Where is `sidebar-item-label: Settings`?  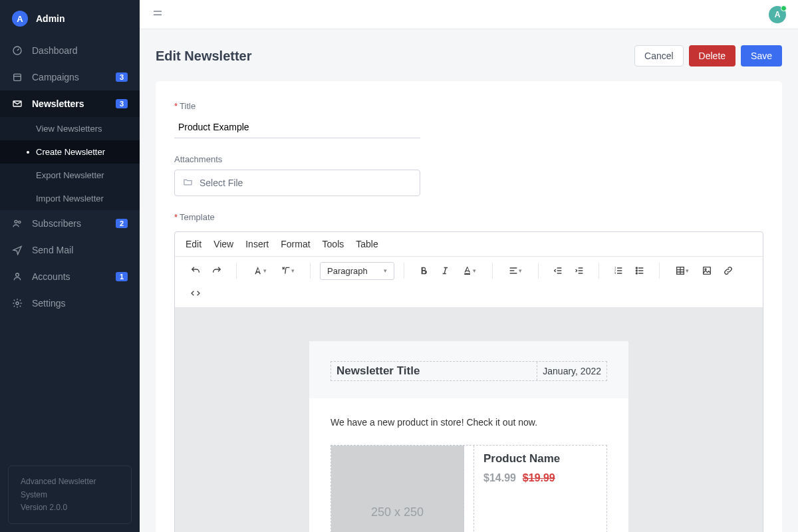 sidebar-item-label: Settings is located at coordinates (80, 303).